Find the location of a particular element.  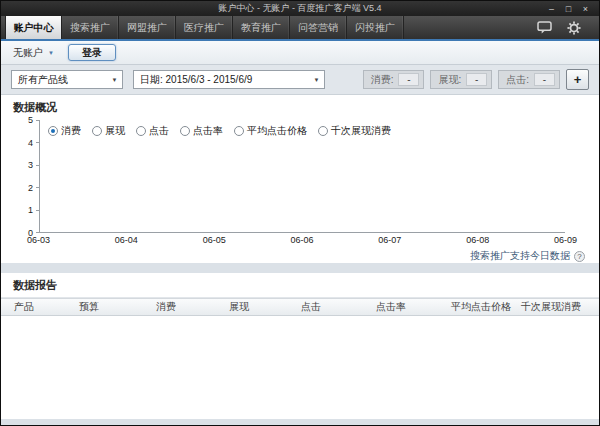

summary-stats-group: 消费: - 展现: - 点击: - + is located at coordinates (476, 80).